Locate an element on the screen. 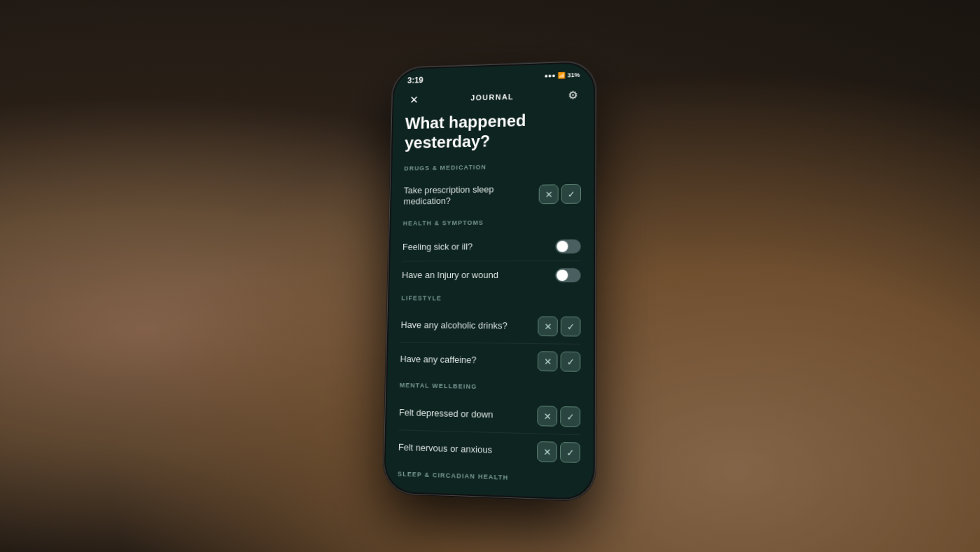 The image size is (980, 552). item-label-depressed: Felt depressed or down is located at coordinates (455, 415).